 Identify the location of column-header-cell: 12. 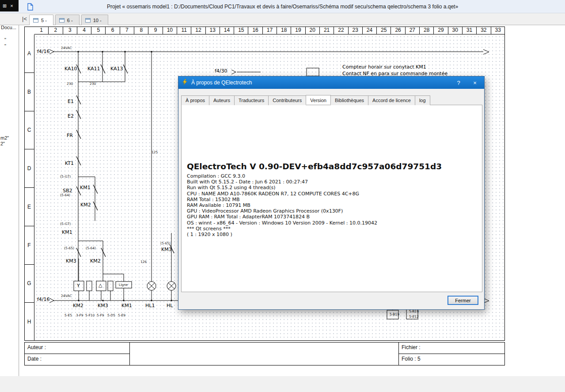
(198, 30).